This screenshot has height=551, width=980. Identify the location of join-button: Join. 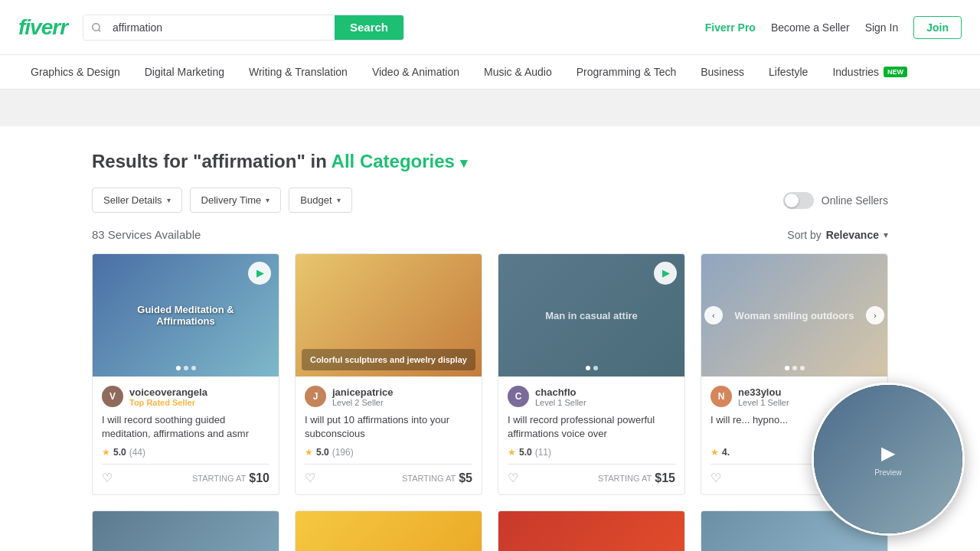
(937, 28).